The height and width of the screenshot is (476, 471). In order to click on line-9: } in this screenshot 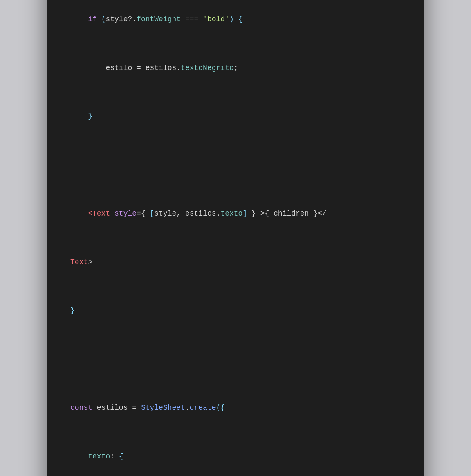, I will do `click(236, 117)`.